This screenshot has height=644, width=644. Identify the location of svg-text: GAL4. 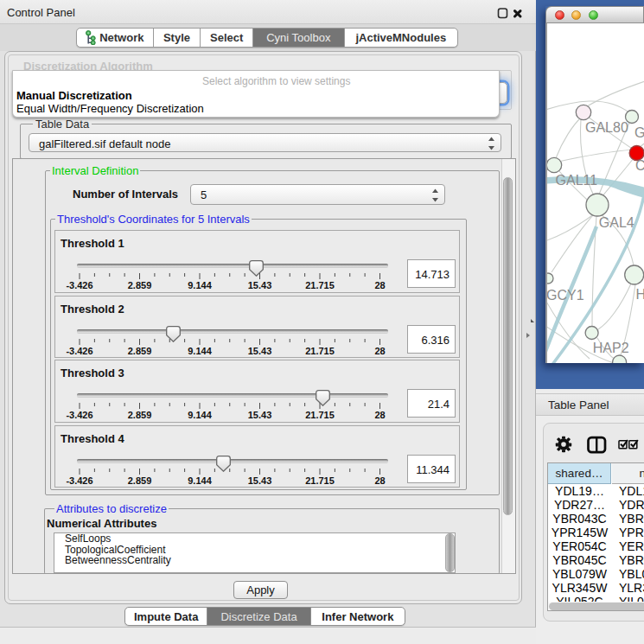
(617, 223).